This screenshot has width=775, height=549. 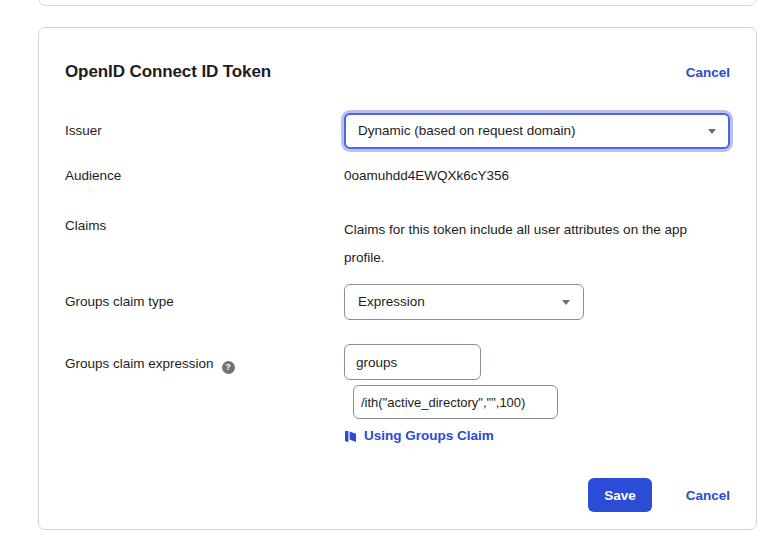 I want to click on groups-claim-expression-label: Groups claim expression?, so click(x=204, y=359).